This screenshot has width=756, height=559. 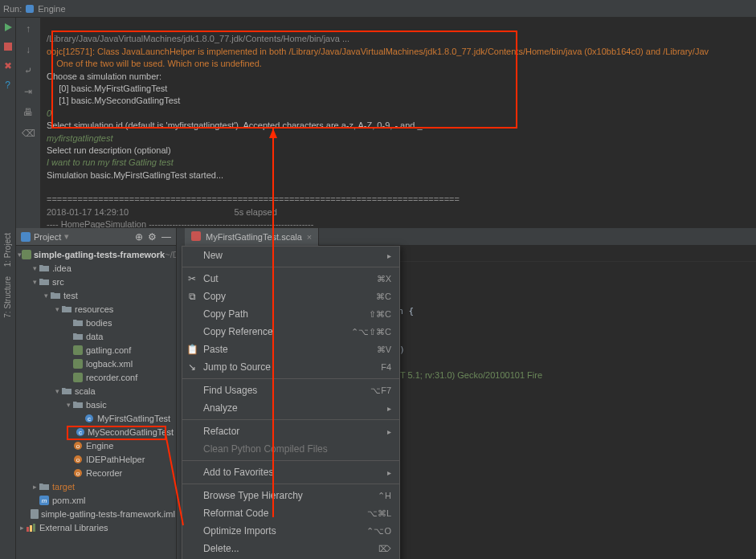 What do you see at coordinates (154, 63) in the screenshot?
I see `console-line: One of the two will be used. Which one i…` at bounding box center [154, 63].